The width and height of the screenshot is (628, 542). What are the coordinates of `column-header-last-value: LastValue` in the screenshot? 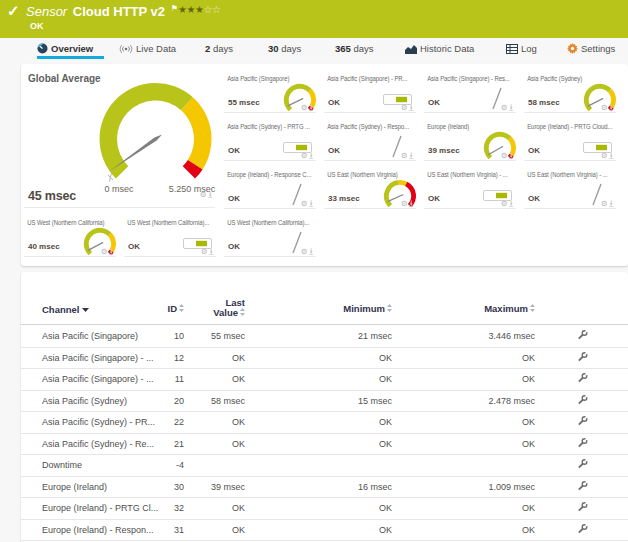 It's located at (214, 308).